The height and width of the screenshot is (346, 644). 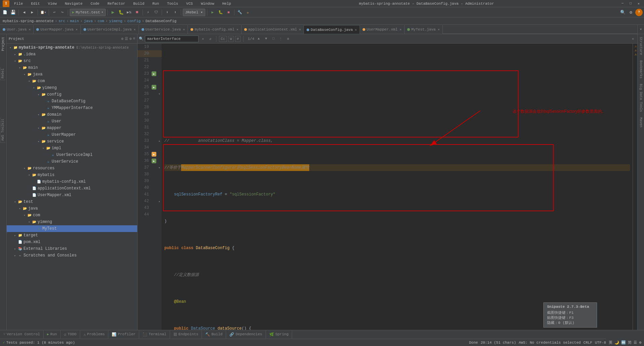 What do you see at coordinates (22, 334) in the screenshot?
I see `tab-version-control: ⑂ Version Control` at bounding box center [22, 334].